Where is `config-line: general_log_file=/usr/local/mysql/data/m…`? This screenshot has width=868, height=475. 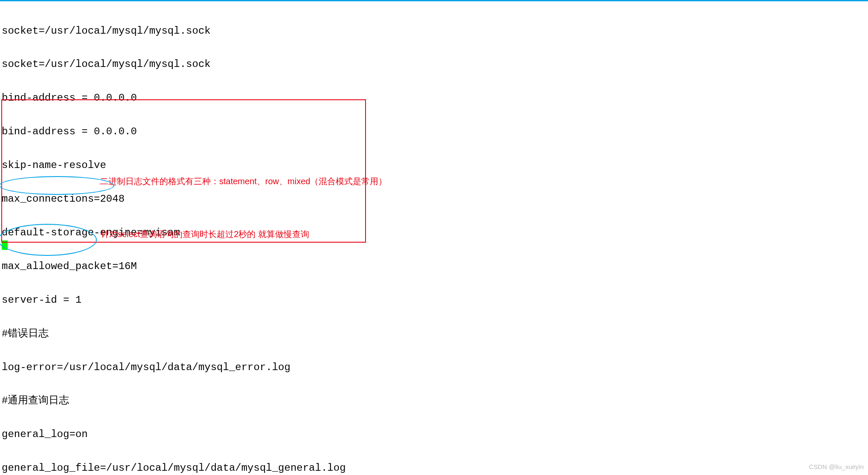 config-line: general_log_file=/usr/local/mysql/data/m… is located at coordinates (434, 468).